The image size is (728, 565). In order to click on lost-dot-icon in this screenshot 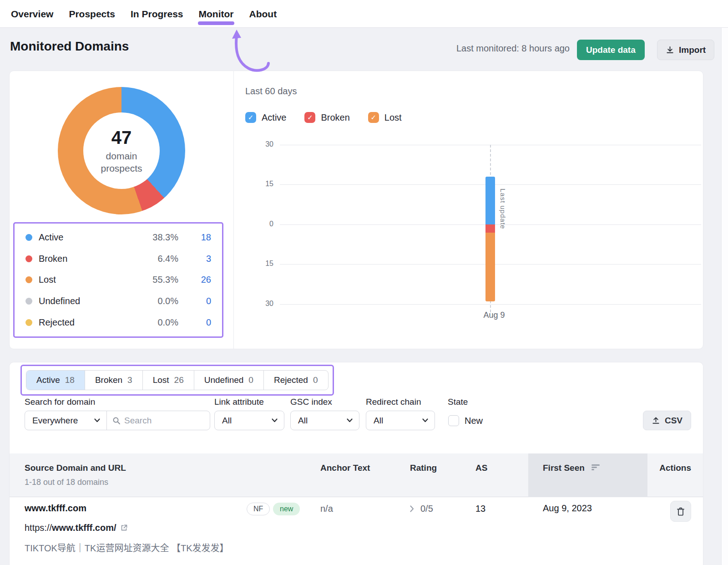, I will do `click(29, 280)`.